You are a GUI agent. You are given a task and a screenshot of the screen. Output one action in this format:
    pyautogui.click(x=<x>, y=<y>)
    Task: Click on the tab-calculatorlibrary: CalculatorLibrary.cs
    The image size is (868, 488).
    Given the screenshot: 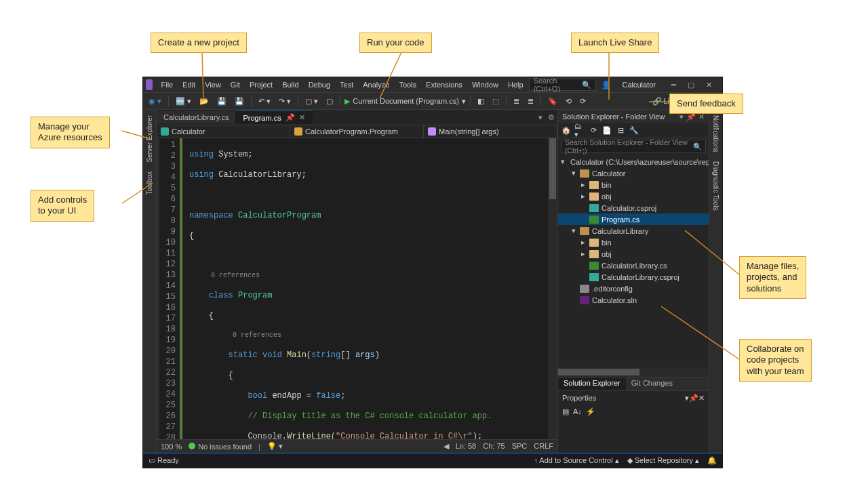 What is the action you would take?
    pyautogui.click(x=197, y=117)
    